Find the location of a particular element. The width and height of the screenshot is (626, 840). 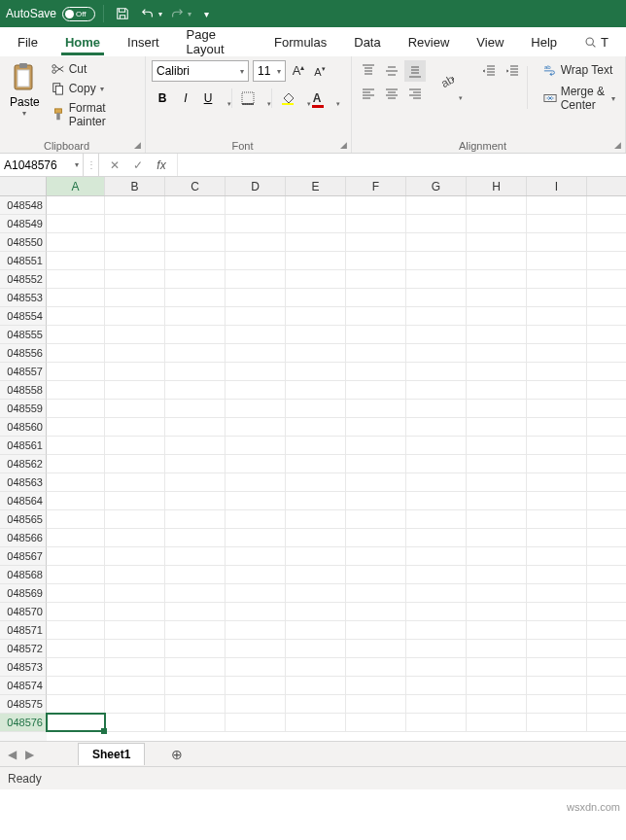

tab-data: Data is located at coordinates (367, 43).